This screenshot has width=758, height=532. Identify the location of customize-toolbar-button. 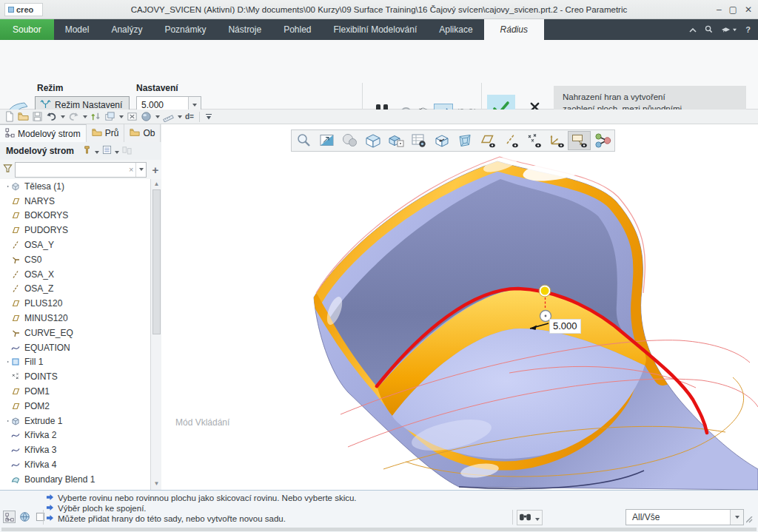
(209, 117).